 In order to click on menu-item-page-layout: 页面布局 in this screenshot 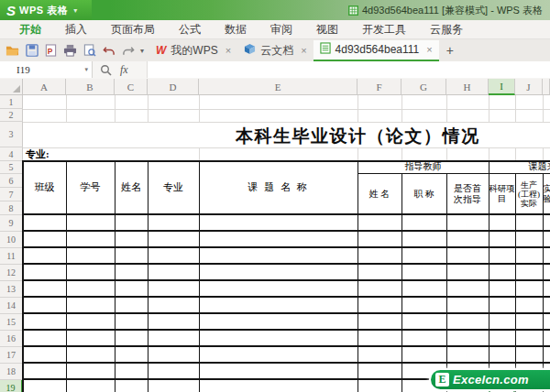, I will do `click(133, 29)`.